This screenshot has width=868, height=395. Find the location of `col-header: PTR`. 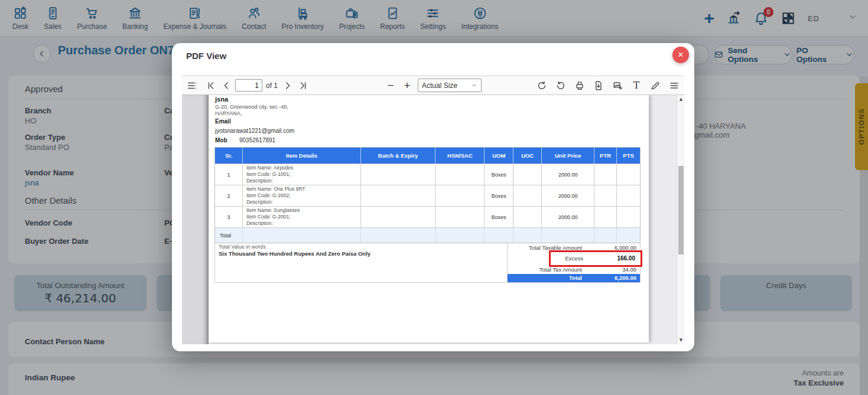

col-header: PTR is located at coordinates (606, 156).